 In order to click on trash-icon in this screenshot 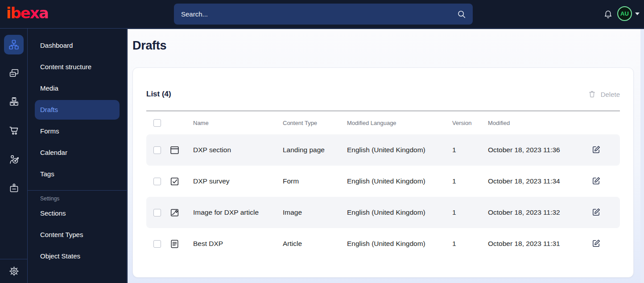, I will do `click(592, 94)`.